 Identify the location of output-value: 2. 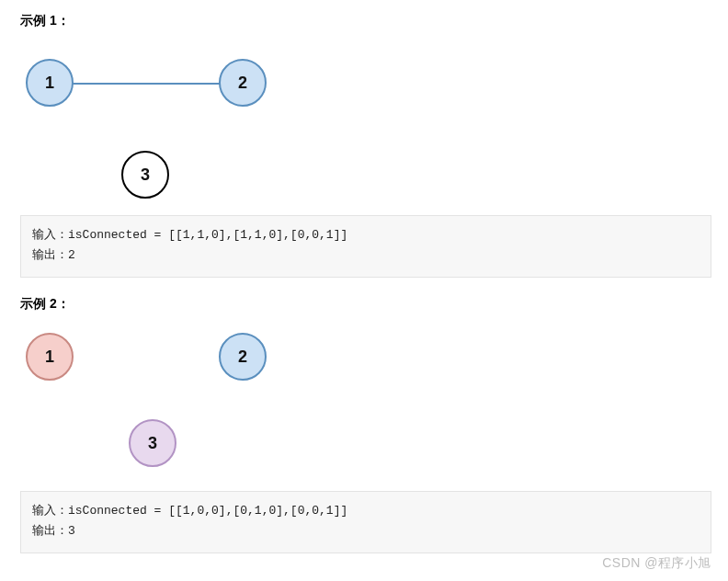
(72, 256).